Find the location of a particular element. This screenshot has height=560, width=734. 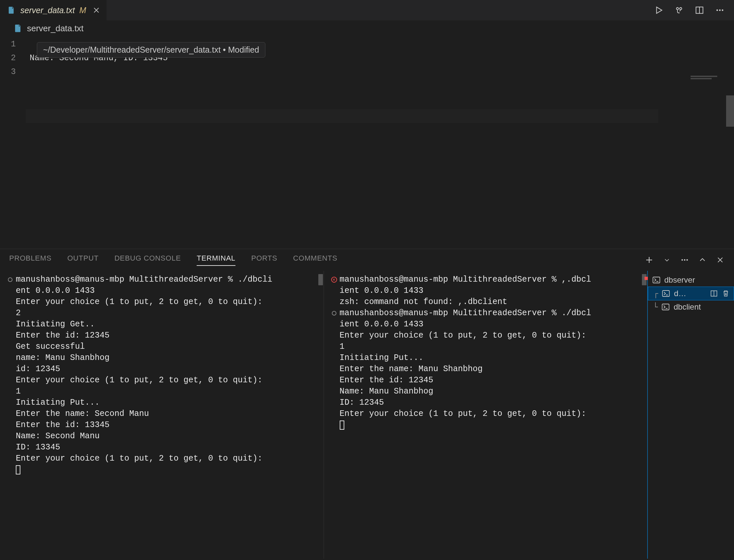

terminal-line: Enter the name: Second Manu is located at coordinates (167, 414).